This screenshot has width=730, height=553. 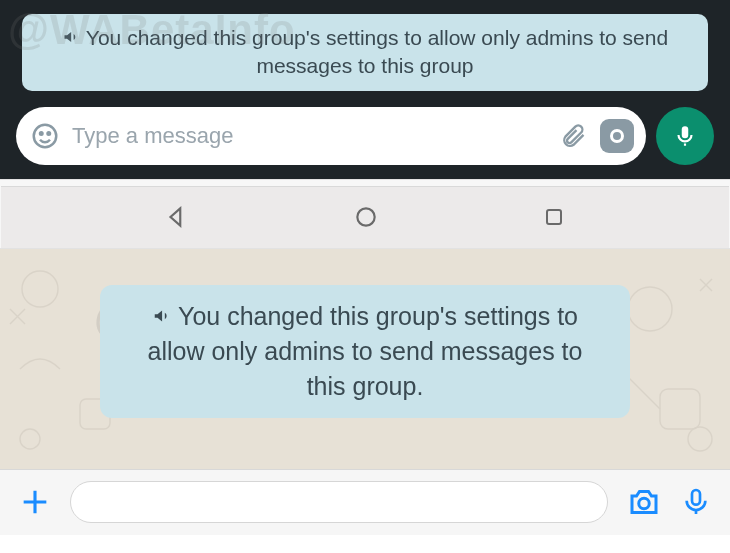 What do you see at coordinates (554, 217) in the screenshot?
I see `nav-recent-button` at bounding box center [554, 217].